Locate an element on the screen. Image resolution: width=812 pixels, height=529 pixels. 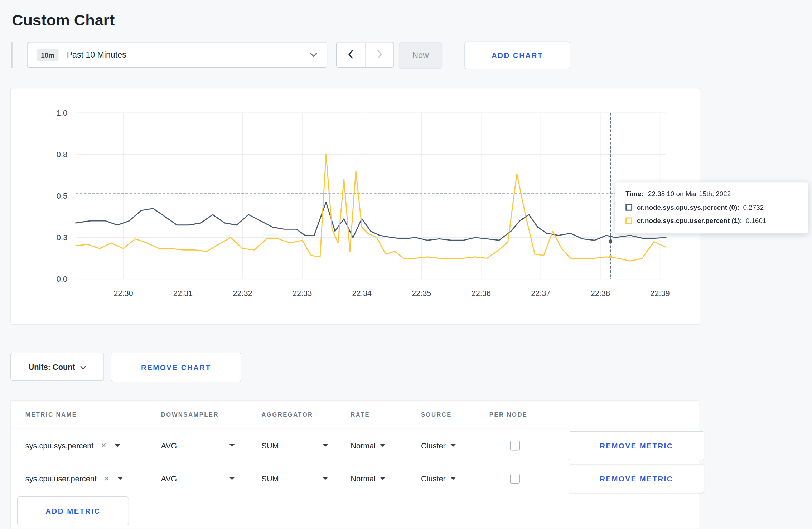
time-range-label: Past 10 Minutes is located at coordinates (97, 55).